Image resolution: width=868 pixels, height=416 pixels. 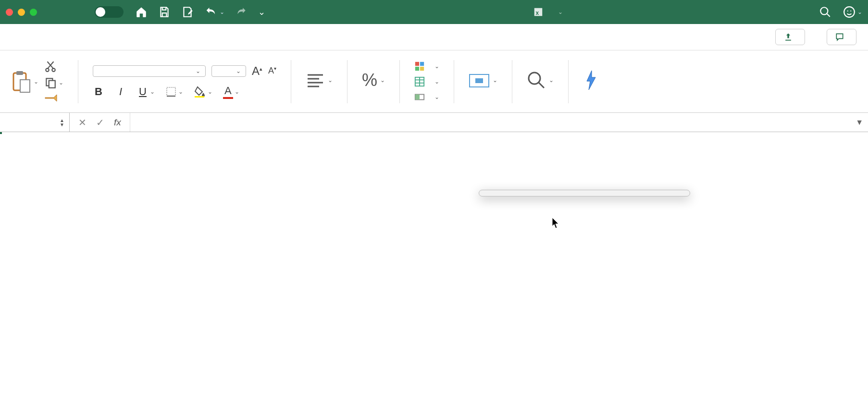 What do you see at coordinates (536, 80) in the screenshot?
I see `editing-icon` at bounding box center [536, 80].